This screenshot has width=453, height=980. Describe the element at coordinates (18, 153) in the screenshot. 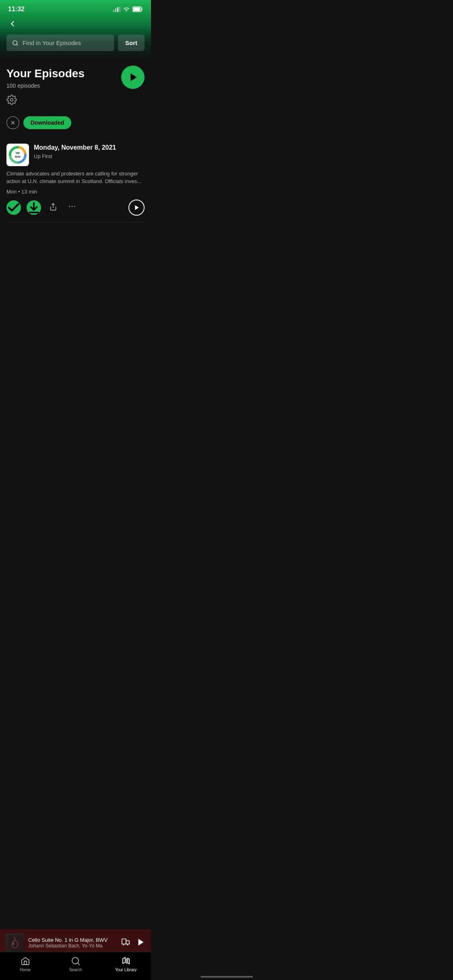

I see `svg-text: up` at that location.